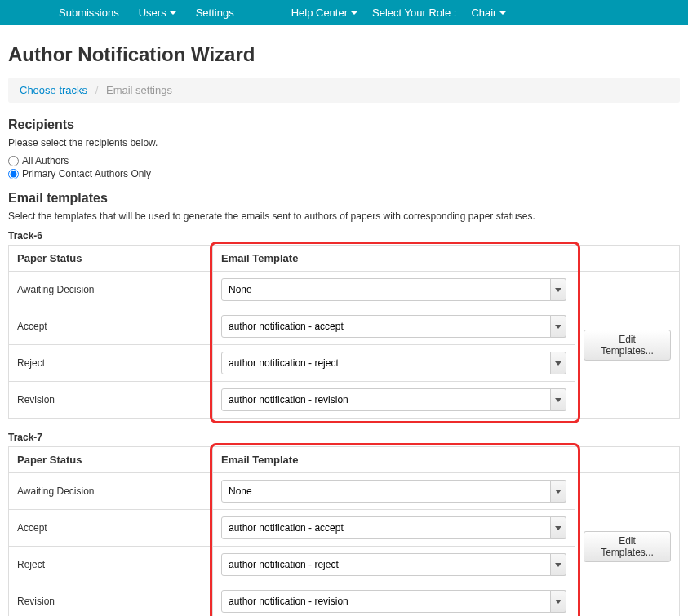 This screenshot has width=688, height=616. What do you see at coordinates (344, 216) in the screenshot?
I see `email-templates-description: Select the templates that will be used t…` at bounding box center [344, 216].